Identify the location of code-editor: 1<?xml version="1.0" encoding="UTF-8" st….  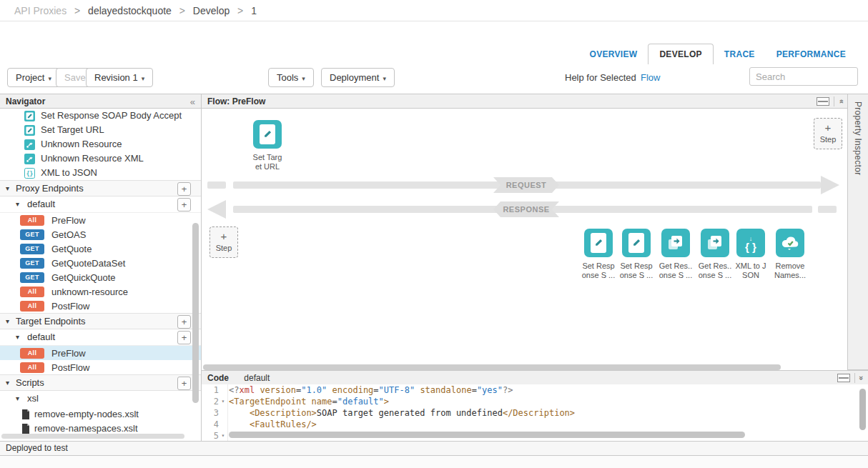
(535, 413).